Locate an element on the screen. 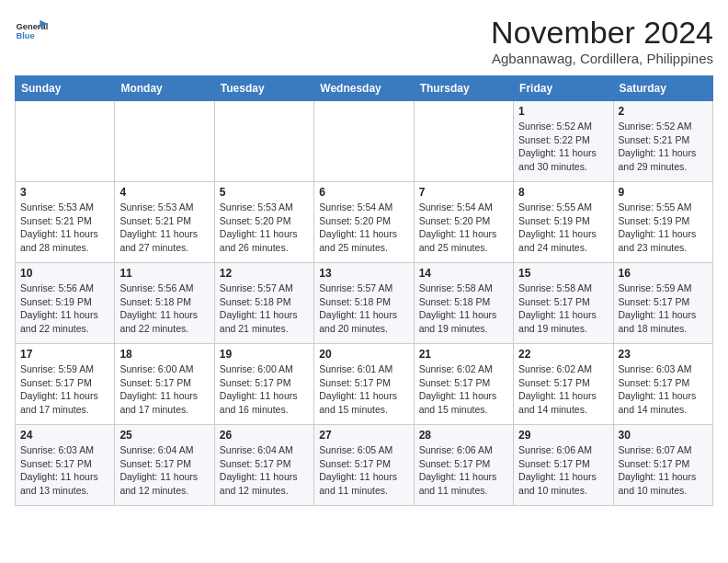  weekday-wednesday: Wednesday is located at coordinates (364, 88).